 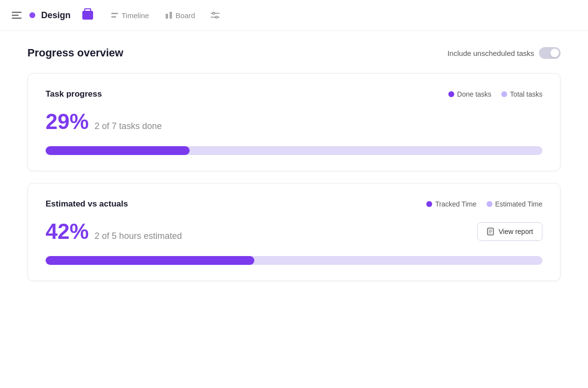 I want to click on task-progress-bar, so click(x=294, y=151).